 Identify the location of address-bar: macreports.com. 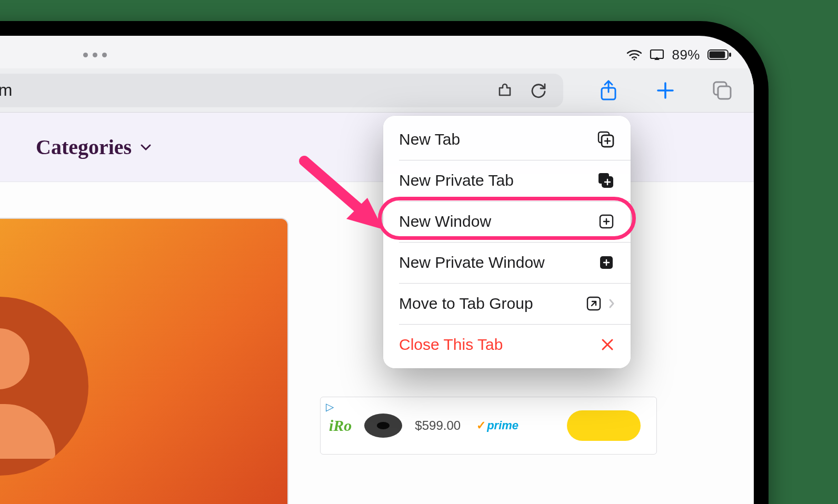
(282, 90).